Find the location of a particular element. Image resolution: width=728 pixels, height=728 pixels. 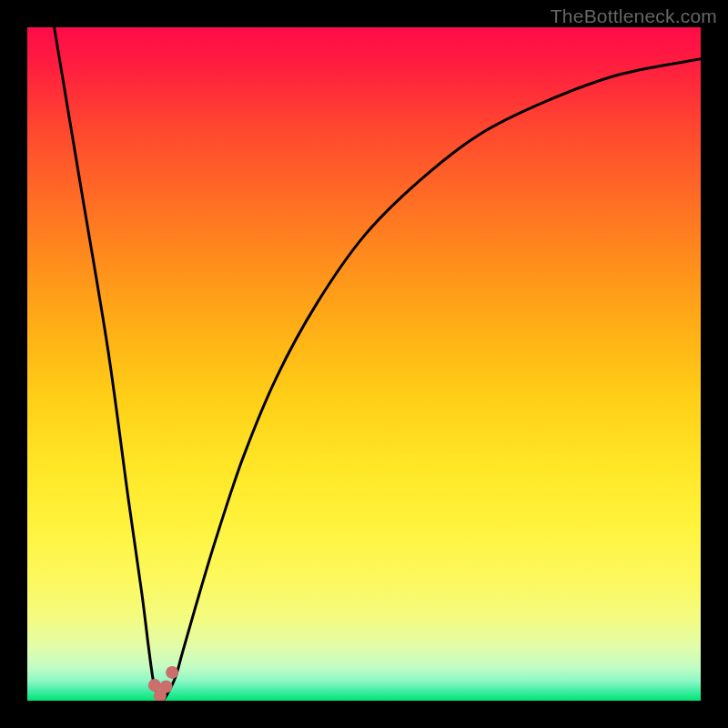

watermark-text: TheBottleneck.com is located at coordinates (633, 16).